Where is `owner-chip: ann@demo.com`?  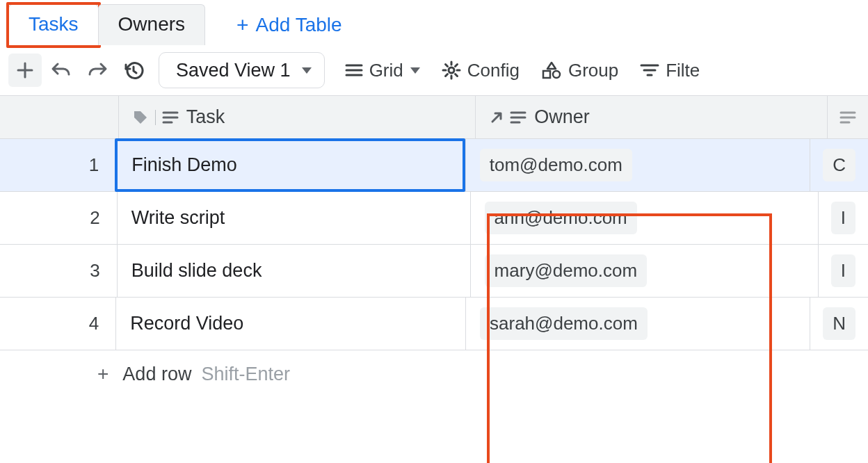 owner-chip: ann@demo.com is located at coordinates (561, 218).